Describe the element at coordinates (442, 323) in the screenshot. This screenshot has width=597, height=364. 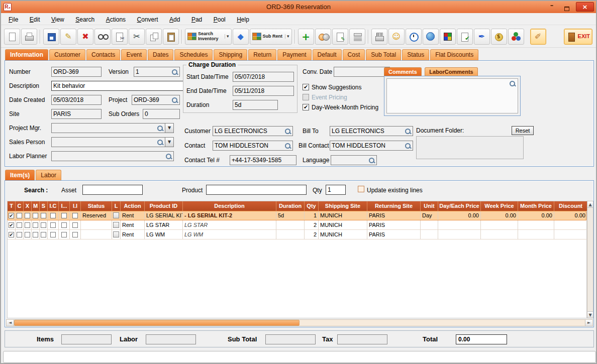
I see `scrollbar-track` at that location.